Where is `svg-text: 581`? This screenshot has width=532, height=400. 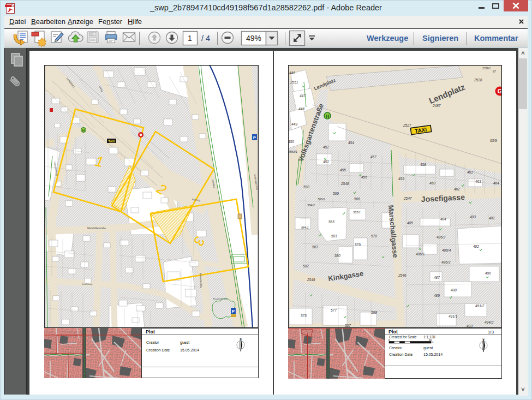 svg-text: 581 is located at coordinates (334, 236).